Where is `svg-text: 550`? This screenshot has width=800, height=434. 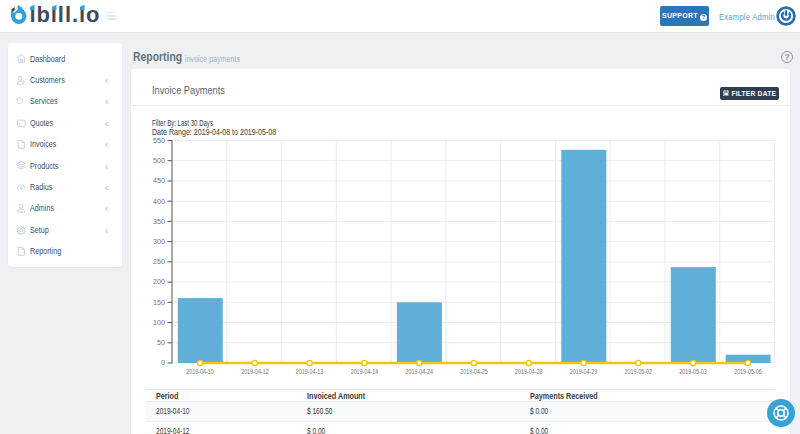
svg-text: 550 is located at coordinates (159, 140).